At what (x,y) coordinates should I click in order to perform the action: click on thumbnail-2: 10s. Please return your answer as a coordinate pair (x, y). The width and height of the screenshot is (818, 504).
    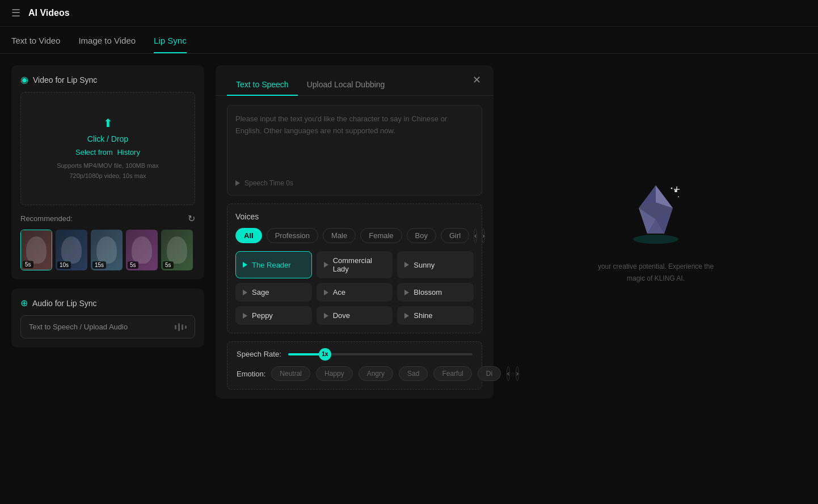
    Looking at the image, I should click on (71, 250).